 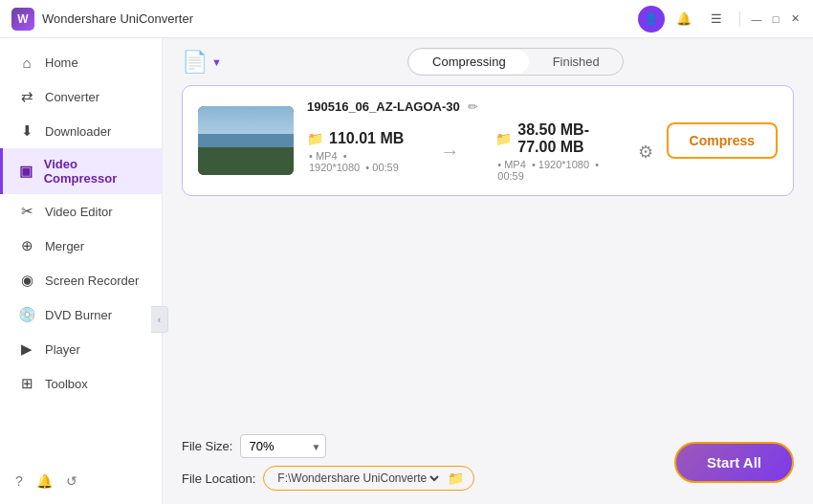 What do you see at coordinates (316, 139) in the screenshot?
I see `source-folder-icon: 📁` at bounding box center [316, 139].